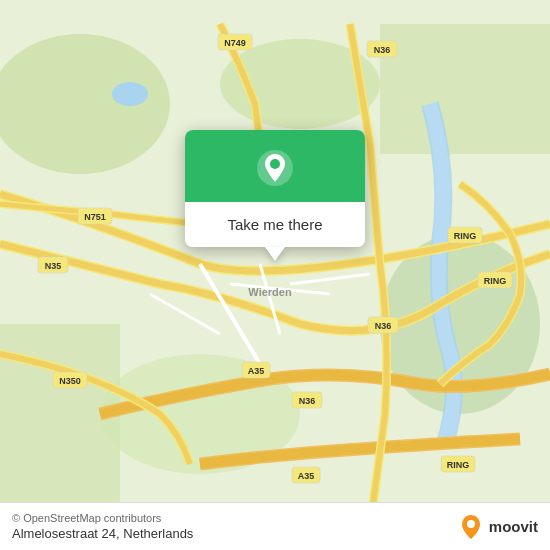 This screenshot has width=550, height=550. What do you see at coordinates (471, 527) in the screenshot?
I see `moovit-logo-icon` at bounding box center [471, 527].